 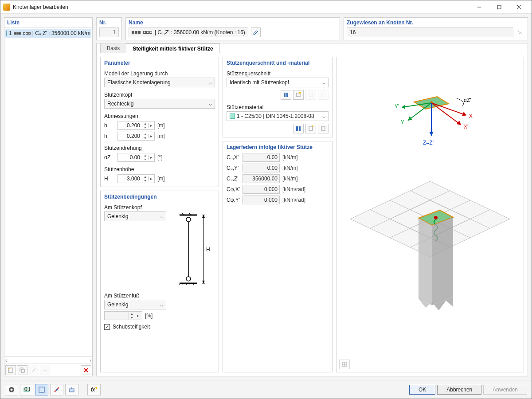 What do you see at coordinates (135, 305) in the screenshot?
I see `bot-select: Gelenkig⌵` at bounding box center [135, 305].